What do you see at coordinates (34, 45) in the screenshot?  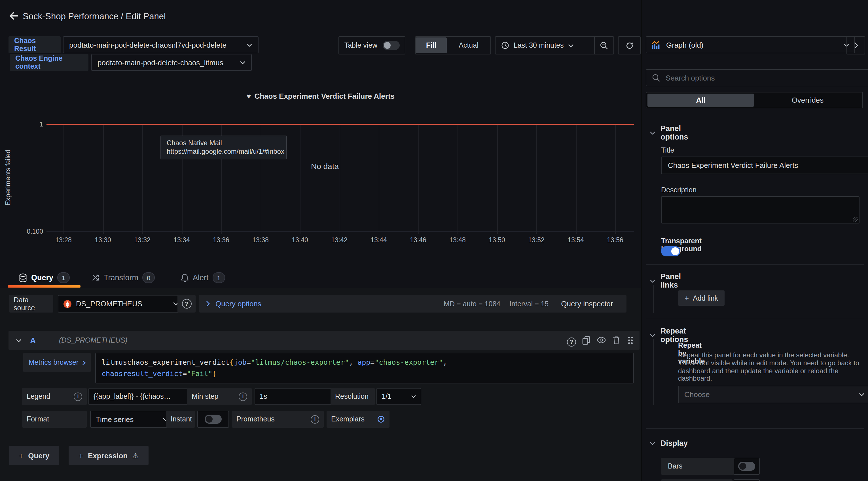 I see `variable-label-chaos-result: Chaos Result` at bounding box center [34, 45].